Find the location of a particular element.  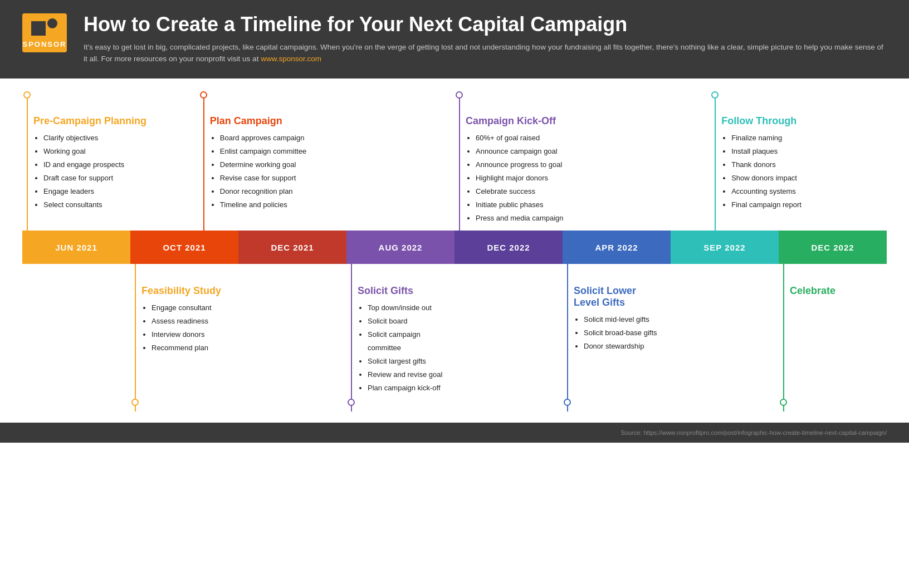

phase-campaign-kickoff: Campaign Kick-Off 60%+ of goal raised An… is located at coordinates (543, 163).